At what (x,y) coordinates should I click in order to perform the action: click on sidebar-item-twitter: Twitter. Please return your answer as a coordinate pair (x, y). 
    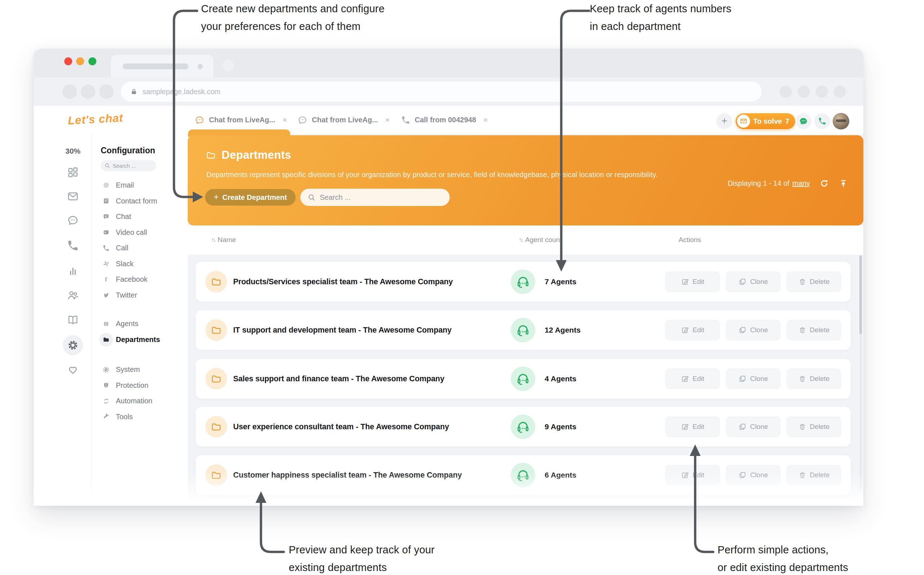
    Looking at the image, I should click on (140, 295).